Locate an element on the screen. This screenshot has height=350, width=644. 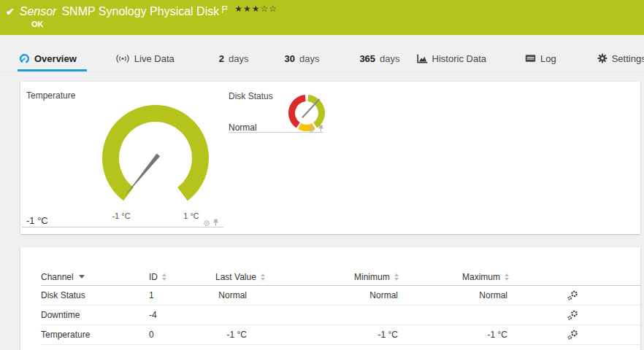
cell-channel: Temperature is located at coordinates (95, 335).